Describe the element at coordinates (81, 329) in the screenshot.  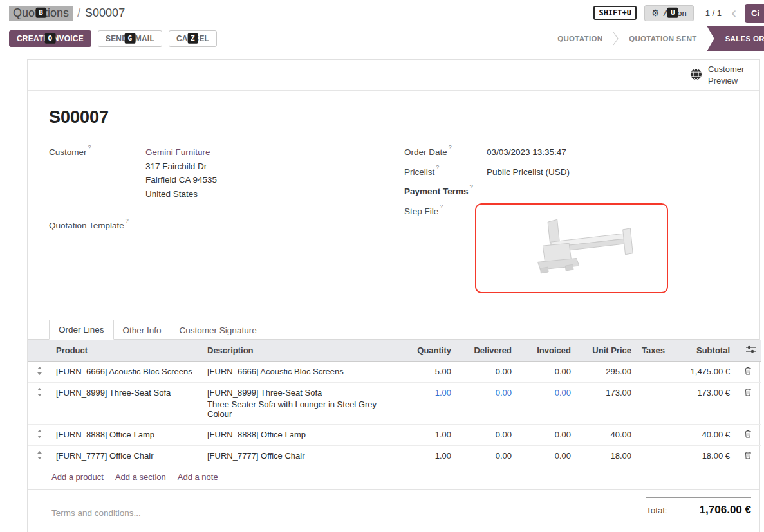
I see `tab-order-lines: Order Lines` at that location.